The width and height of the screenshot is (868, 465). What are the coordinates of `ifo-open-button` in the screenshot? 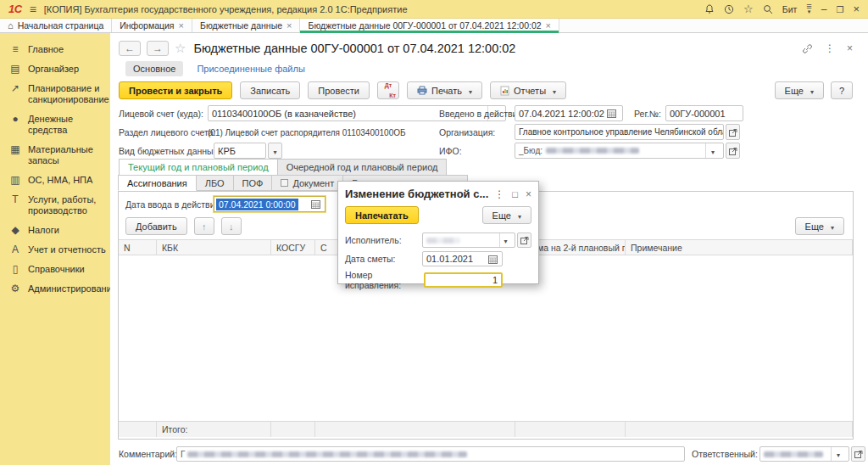 It's located at (732, 151).